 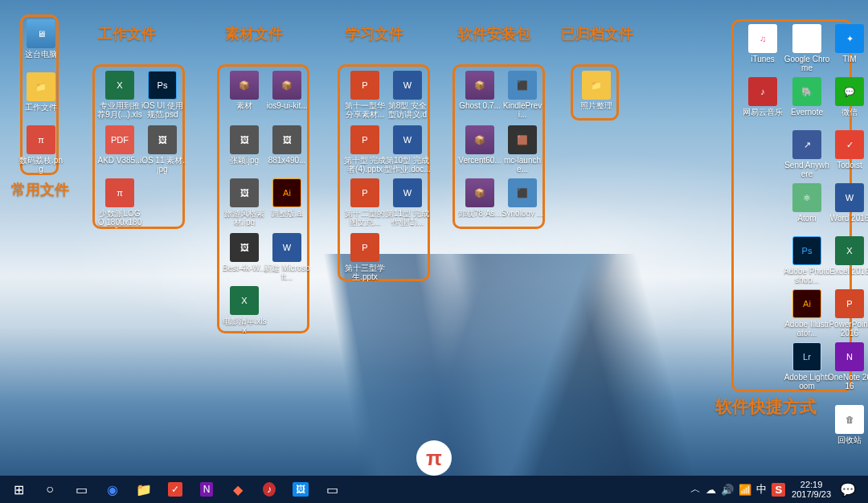 What do you see at coordinates (162, 95) in the screenshot?
I see `file-icon: PsiOS UI 使用规范.psd` at bounding box center [162, 95].